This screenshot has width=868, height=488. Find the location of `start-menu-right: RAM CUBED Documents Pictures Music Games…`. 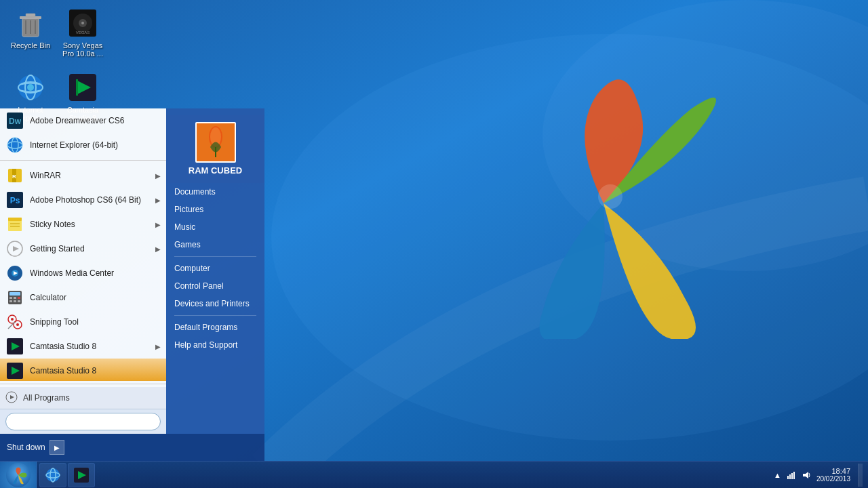

start-menu-right: RAM CUBED Documents Pictures Music Games… is located at coordinates (216, 271).